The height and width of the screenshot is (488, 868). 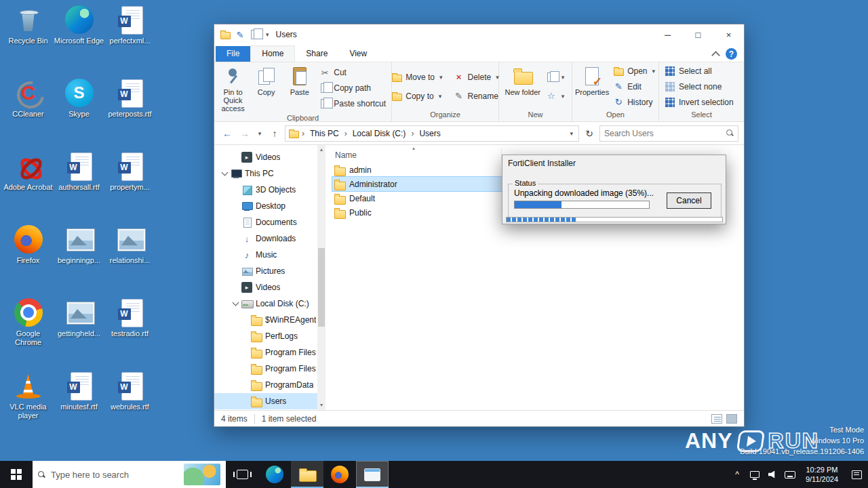 What do you see at coordinates (717, 419) in the screenshot?
I see `details-view-button` at bounding box center [717, 419].